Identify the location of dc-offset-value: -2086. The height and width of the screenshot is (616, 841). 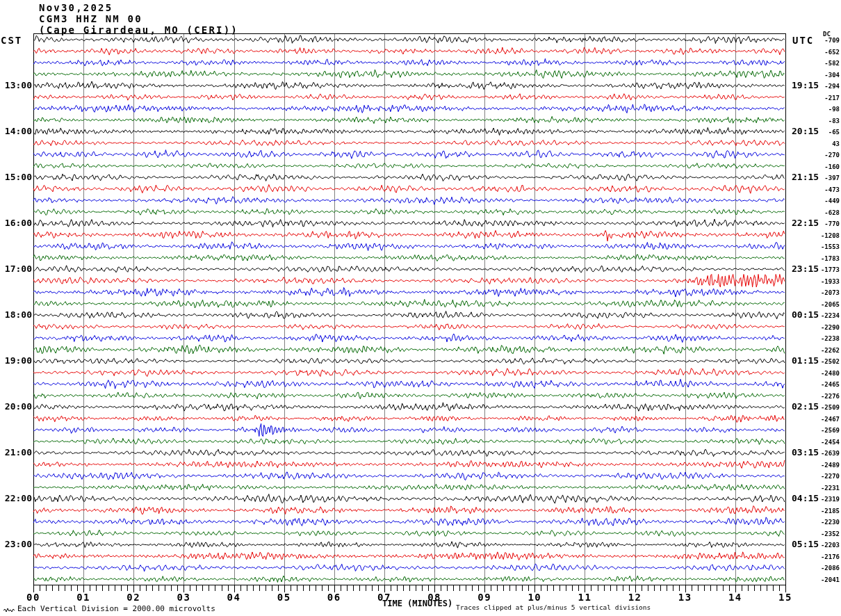
(819, 568).